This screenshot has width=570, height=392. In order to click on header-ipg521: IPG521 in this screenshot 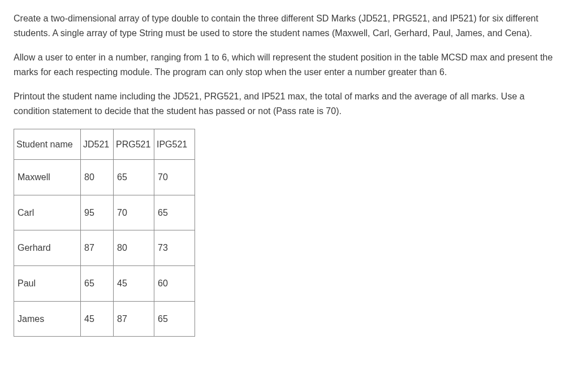, I will do `click(175, 145)`.